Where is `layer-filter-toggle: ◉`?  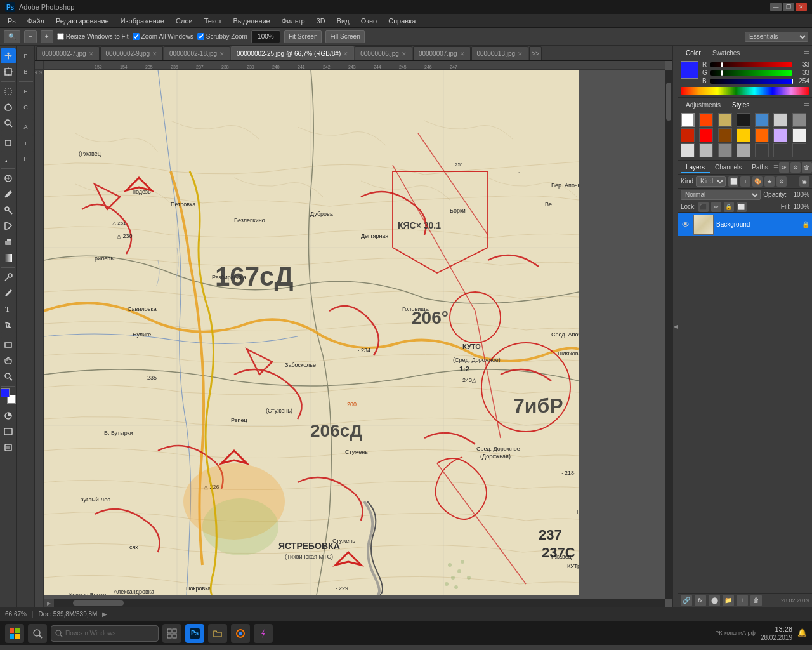
layer-filter-toggle: ◉ is located at coordinates (804, 182).